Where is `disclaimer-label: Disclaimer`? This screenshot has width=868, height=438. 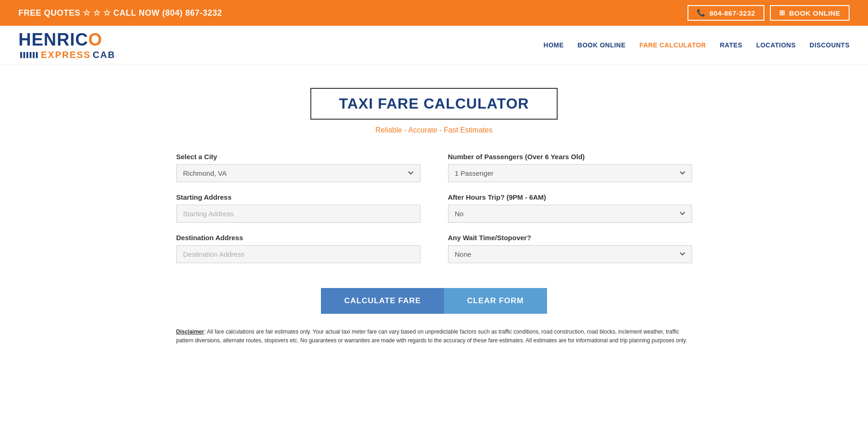
disclaimer-label: Disclaimer is located at coordinates (191, 332).